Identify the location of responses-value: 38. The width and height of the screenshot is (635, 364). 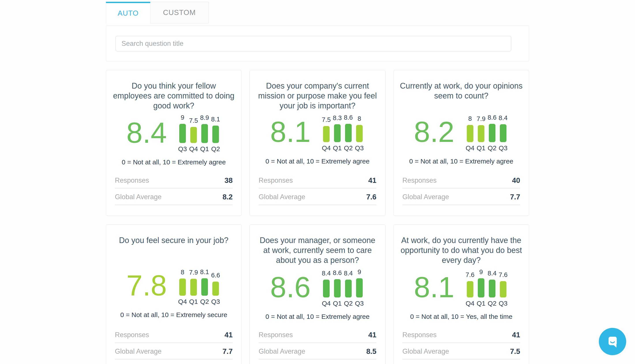
(229, 180).